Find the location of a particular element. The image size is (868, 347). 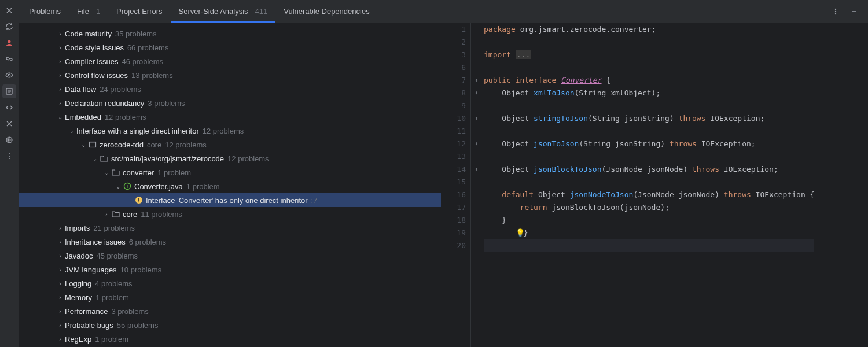

eye-icon is located at coordinates (9, 75).